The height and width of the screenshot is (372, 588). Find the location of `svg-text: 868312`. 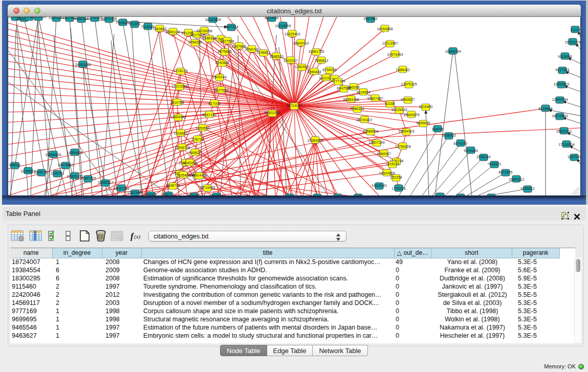

svg-text: 868312 is located at coordinates (168, 194).